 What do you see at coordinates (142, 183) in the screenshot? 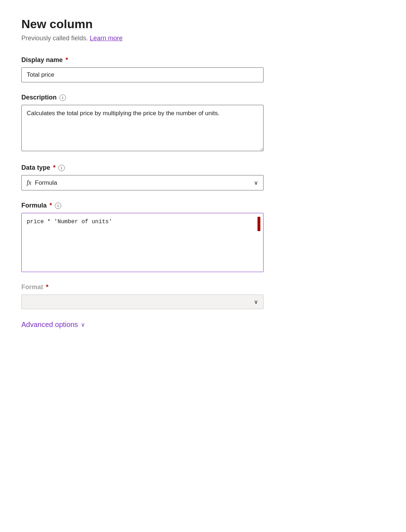
I see `data-type-select: fx Formula ∨` at bounding box center [142, 183].